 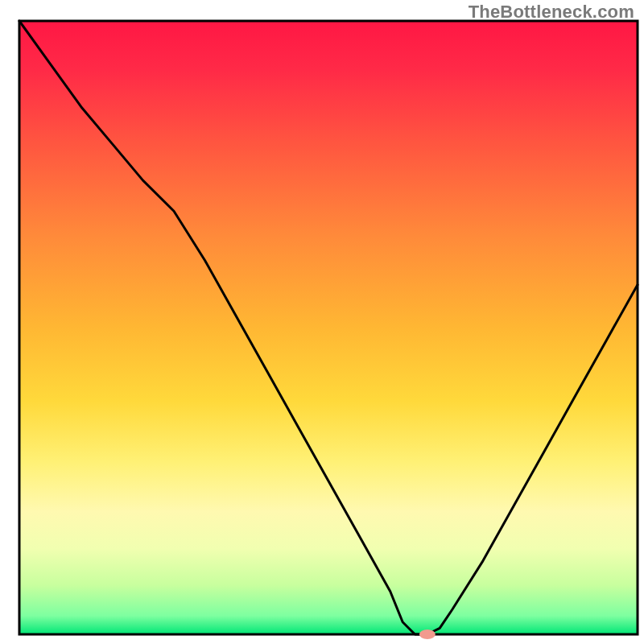 I want to click on optimal-point-marker, so click(x=427, y=634).